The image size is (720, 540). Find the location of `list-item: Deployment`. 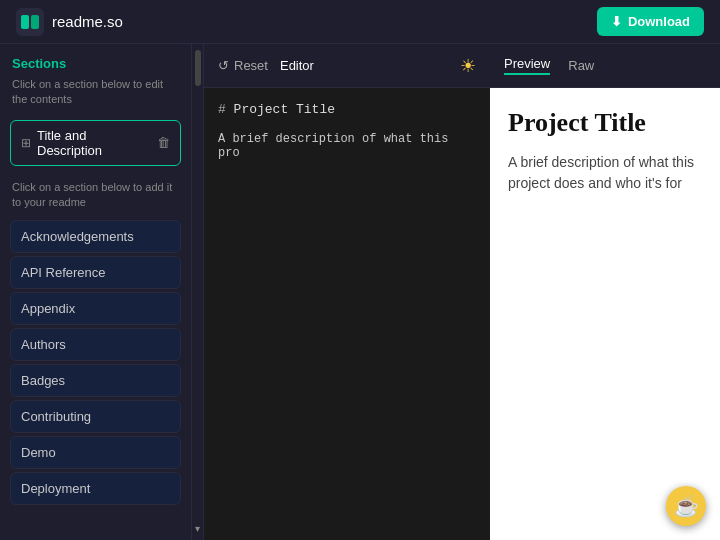

list-item: Deployment is located at coordinates (96, 488).